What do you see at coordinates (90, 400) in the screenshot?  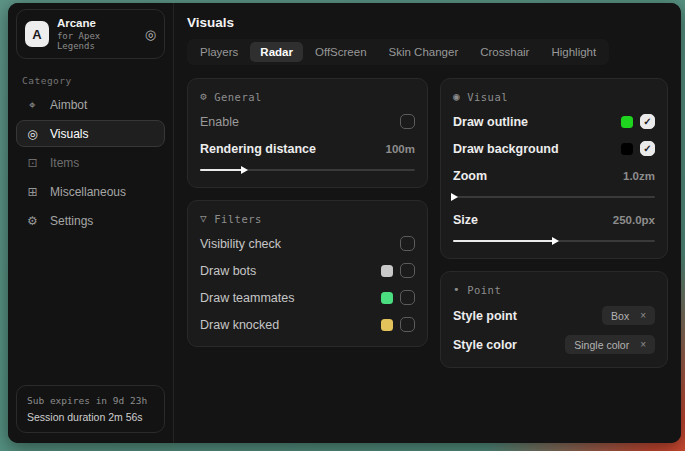 I see `sub-expiry-text: Sub expires in 9d 23h` at bounding box center [90, 400].